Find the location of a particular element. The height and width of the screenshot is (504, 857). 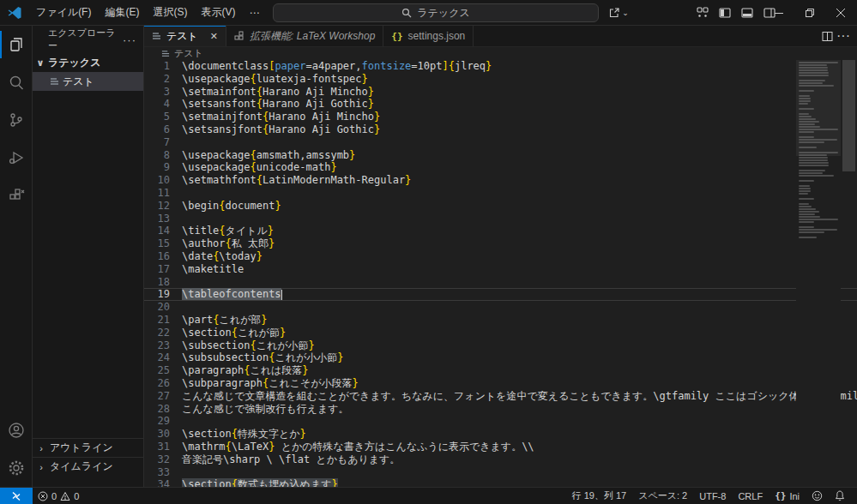

outline-section: › アウトライン is located at coordinates (88, 447).